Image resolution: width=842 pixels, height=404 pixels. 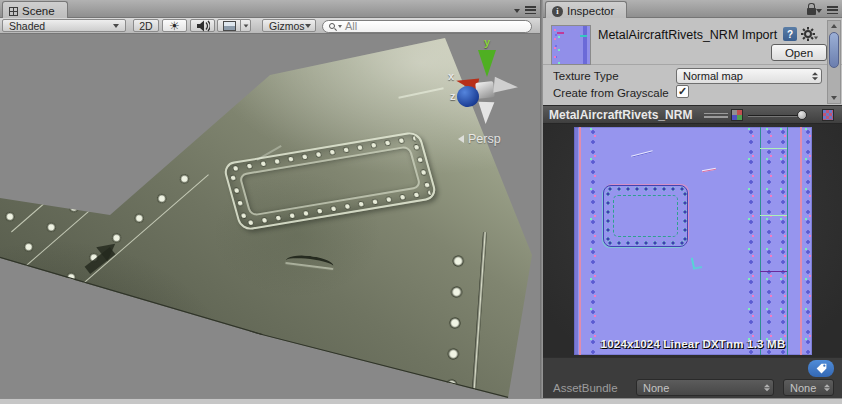 I want to click on access-panel-inner-normal, so click(x=646, y=216).